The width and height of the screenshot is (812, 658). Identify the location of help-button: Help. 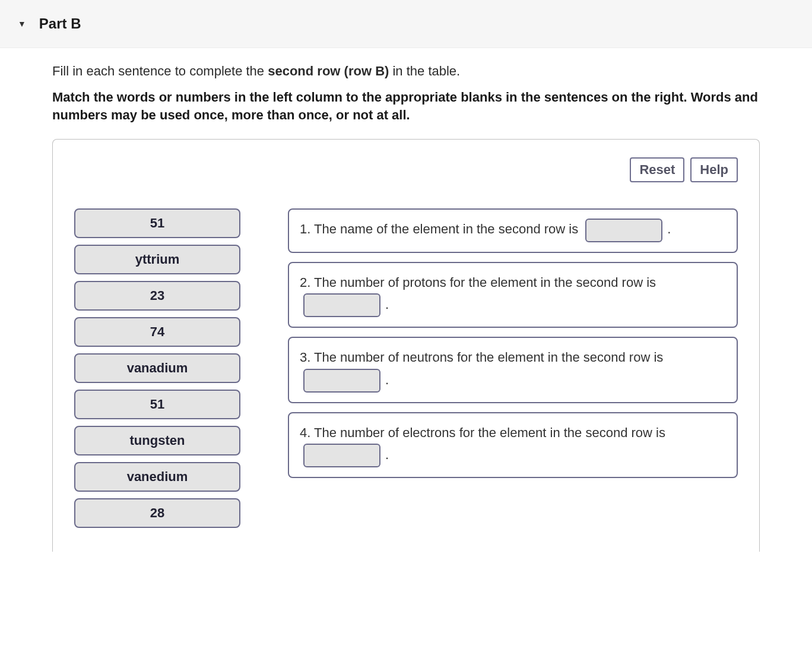
(714, 170).